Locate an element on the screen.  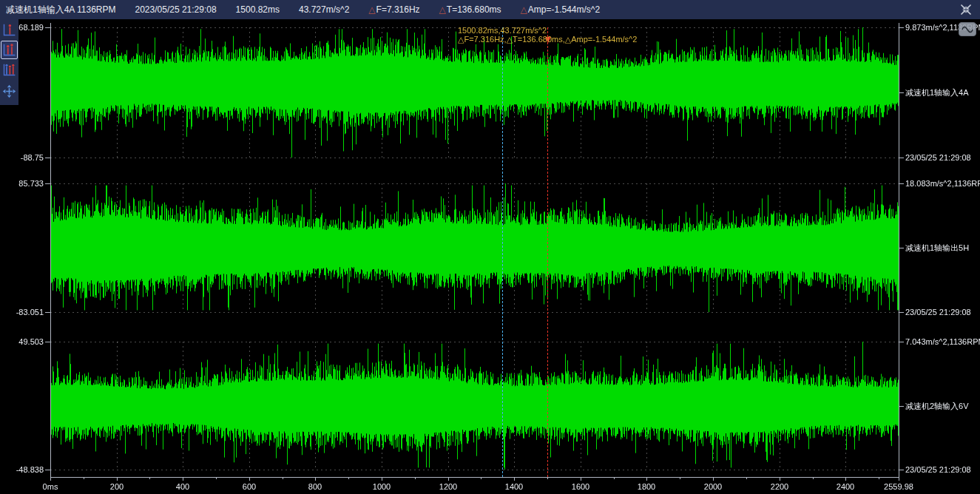
harmonic-cursor-tool-button is located at coordinates (9, 70).